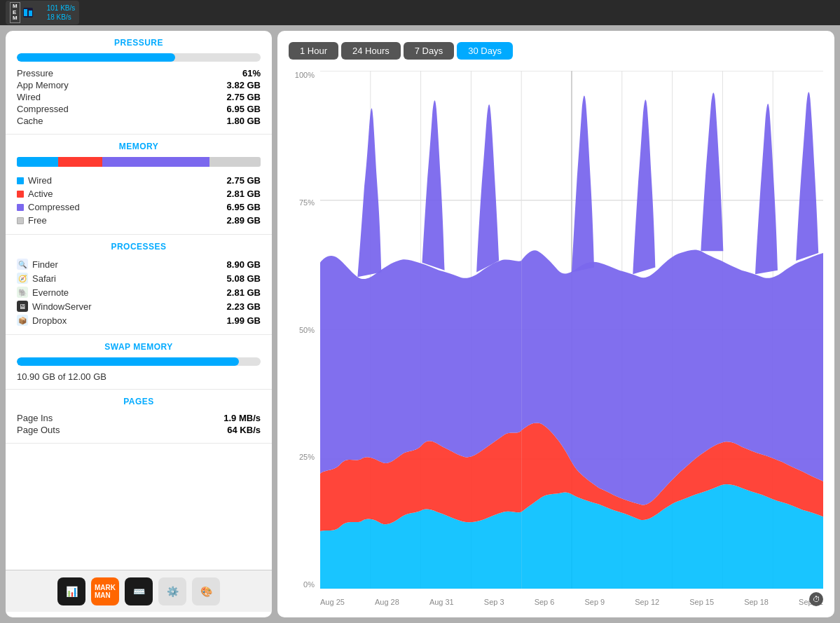  Describe the element at coordinates (244, 121) in the screenshot. I see `pressure-value-4: 1.80 GB` at that location.